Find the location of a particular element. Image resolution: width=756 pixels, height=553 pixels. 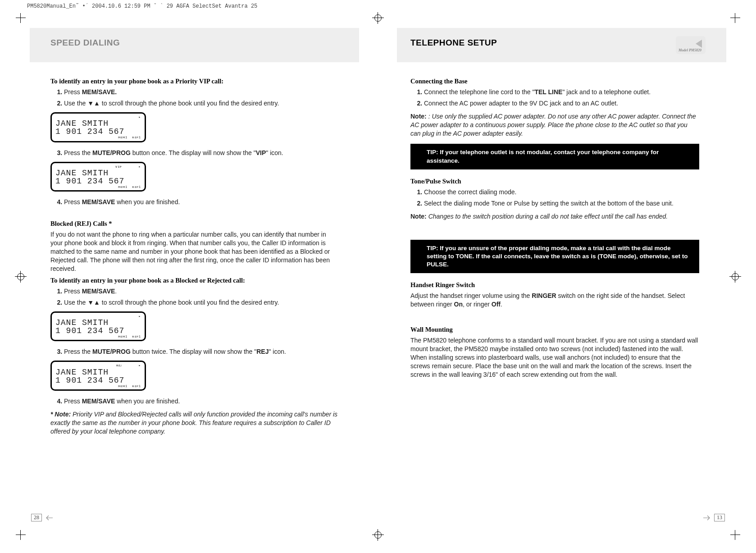

vip-step-2: Use the ▼▲ to scroll through the phone b… is located at coordinates (201, 104).